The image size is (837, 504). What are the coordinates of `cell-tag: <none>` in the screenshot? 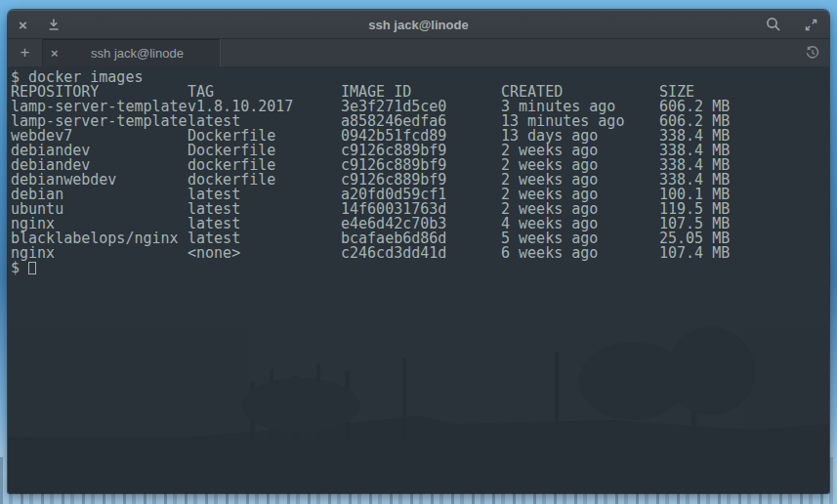 It's located at (264, 254).